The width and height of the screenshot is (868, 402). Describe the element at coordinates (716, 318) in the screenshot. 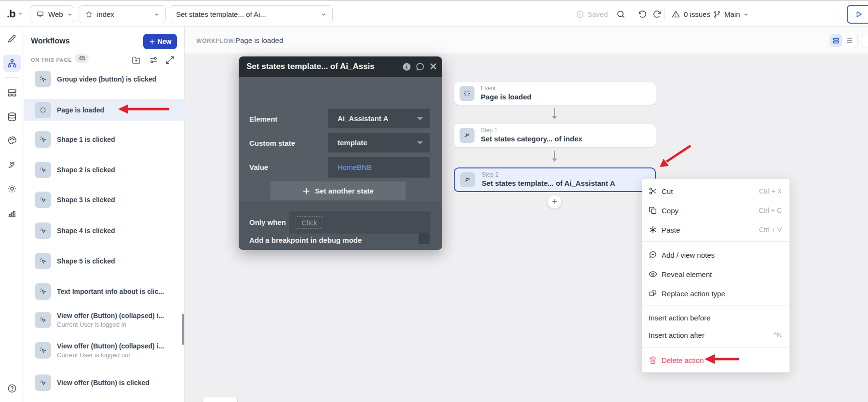

I see `menu-item-insert-action-before: Insert action before` at that location.